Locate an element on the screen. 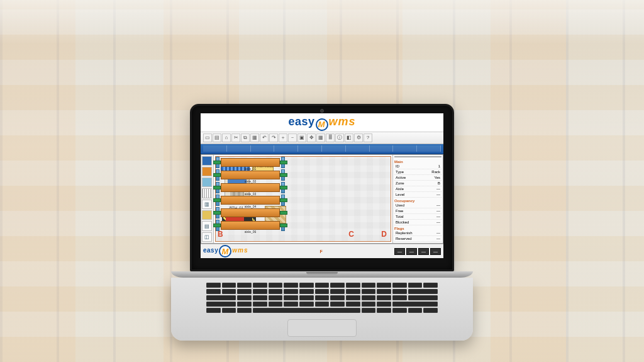 This screenshot has width=644, height=362. rack-aisle: aisle_06 is located at coordinates (250, 225).